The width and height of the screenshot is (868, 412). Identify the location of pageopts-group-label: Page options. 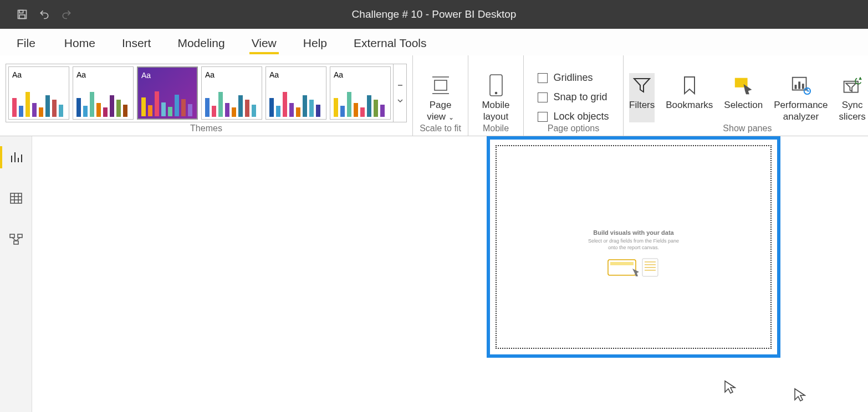
(573, 128).